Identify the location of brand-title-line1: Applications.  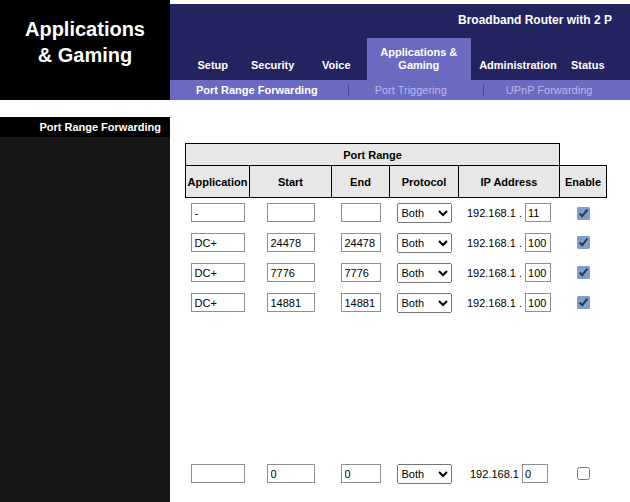
(85, 29).